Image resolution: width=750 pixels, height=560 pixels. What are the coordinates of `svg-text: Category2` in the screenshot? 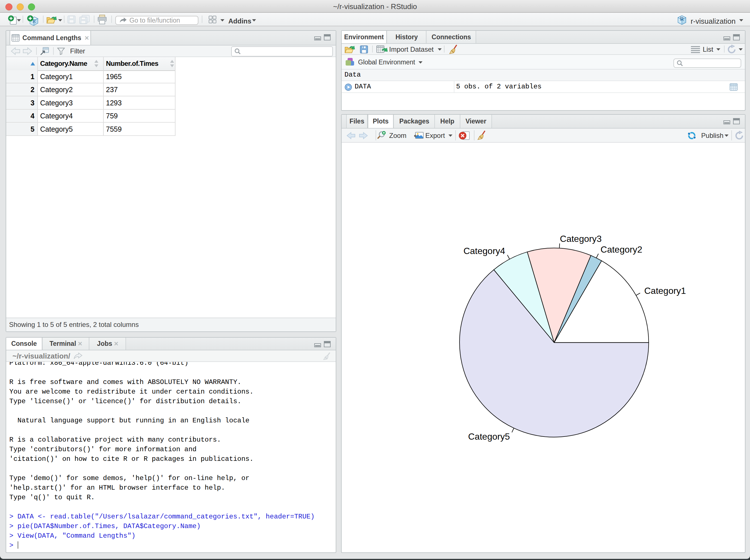 It's located at (621, 249).